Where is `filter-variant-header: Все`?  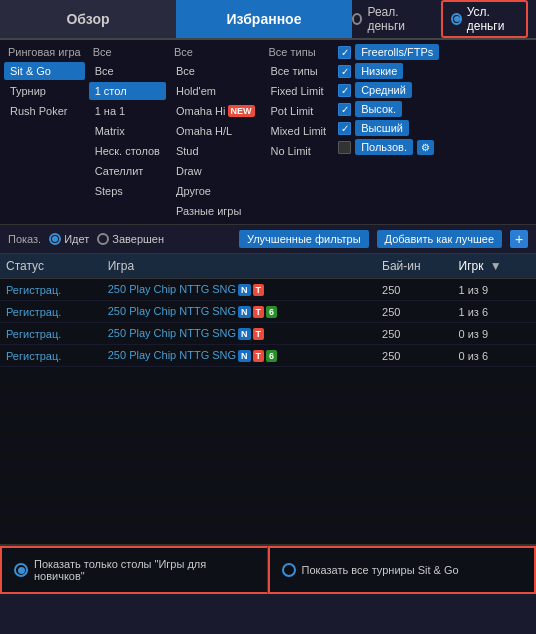 filter-variant-header: Все is located at coordinates (216, 52).